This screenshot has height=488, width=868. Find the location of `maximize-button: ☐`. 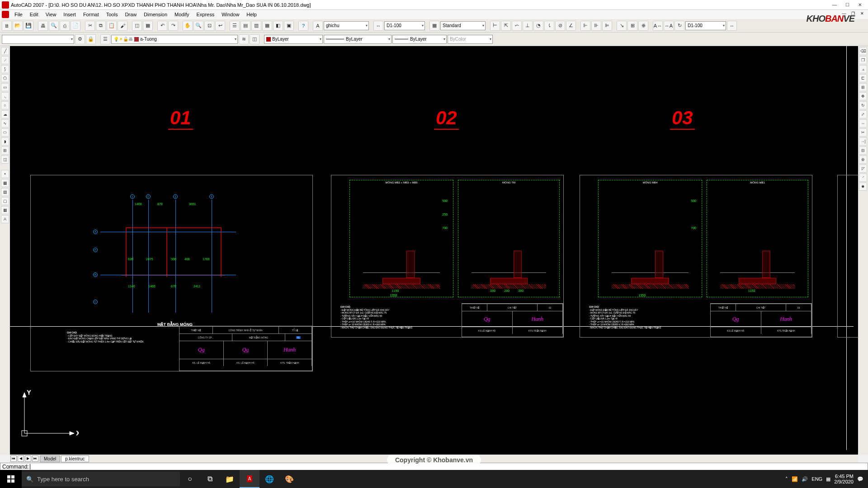

maximize-button: ☐ is located at coordinates (847, 5).